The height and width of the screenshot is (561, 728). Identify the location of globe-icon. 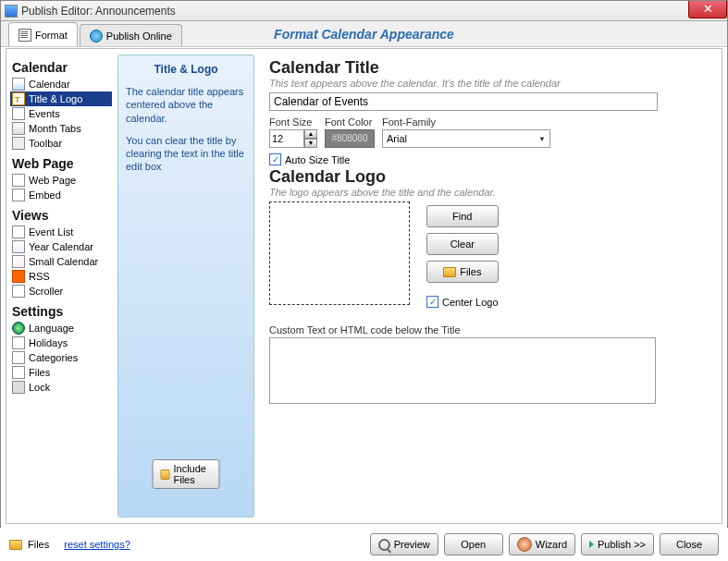
(96, 36).